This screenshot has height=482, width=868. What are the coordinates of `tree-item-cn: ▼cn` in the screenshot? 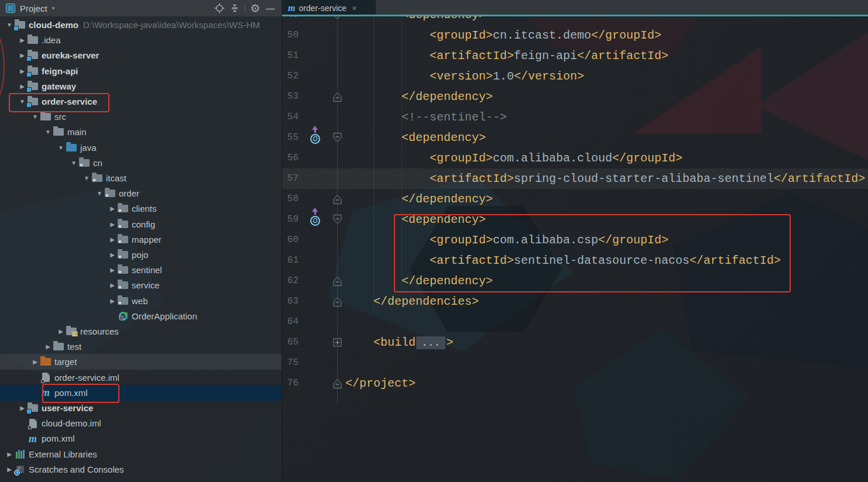 It's located at (140, 163).